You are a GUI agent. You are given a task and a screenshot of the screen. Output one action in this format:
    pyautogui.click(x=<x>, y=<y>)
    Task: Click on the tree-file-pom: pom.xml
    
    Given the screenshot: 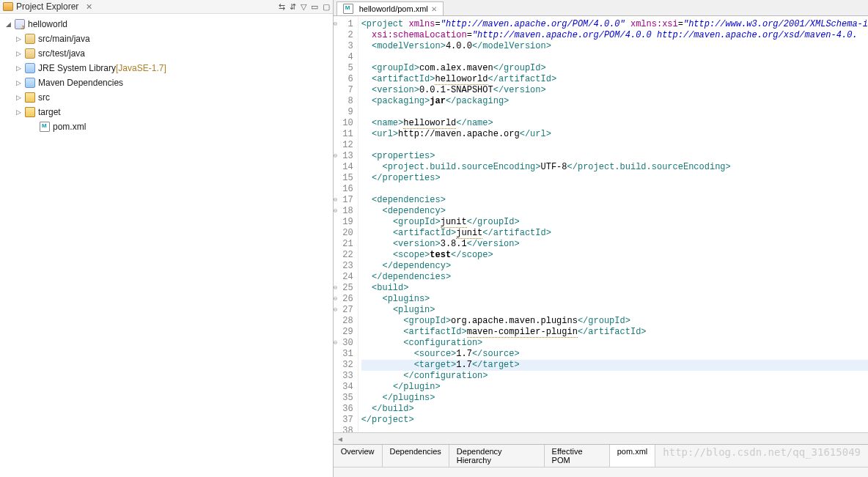 What is the action you would take?
    pyautogui.click(x=166, y=127)
    